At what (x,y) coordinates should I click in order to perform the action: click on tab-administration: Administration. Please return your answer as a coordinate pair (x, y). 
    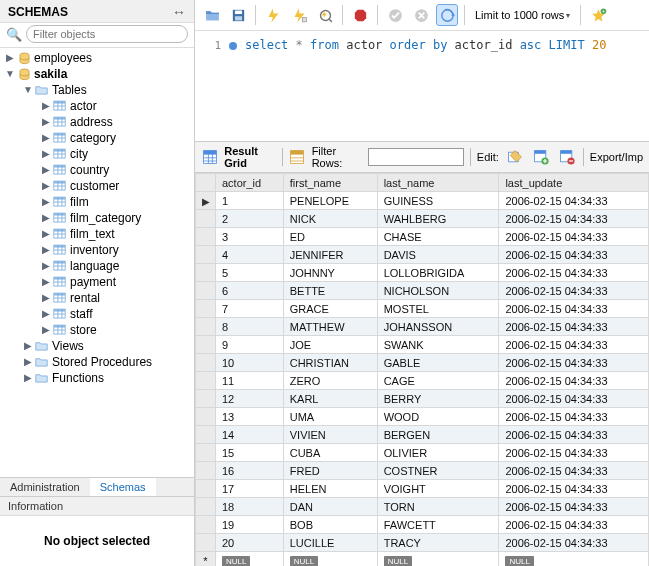
    Looking at the image, I should click on (45, 487).